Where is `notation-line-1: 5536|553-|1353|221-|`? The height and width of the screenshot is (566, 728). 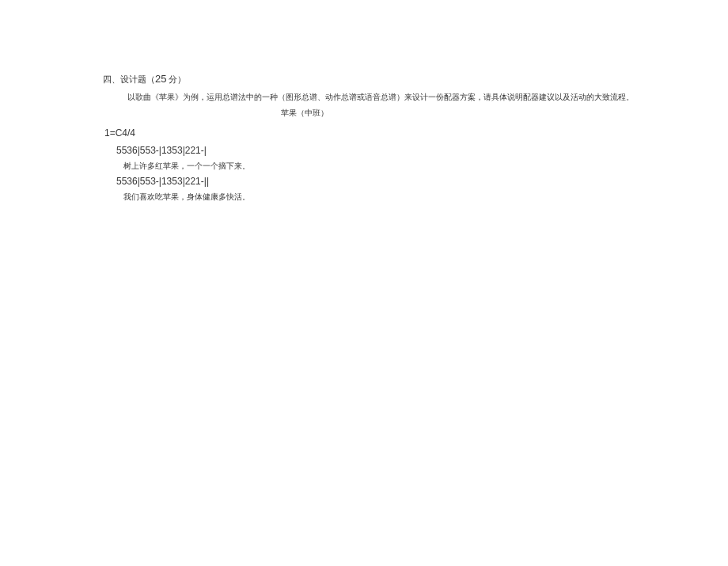
notation-line-1: 5536|553-|1353|221-| is located at coordinates (423, 150).